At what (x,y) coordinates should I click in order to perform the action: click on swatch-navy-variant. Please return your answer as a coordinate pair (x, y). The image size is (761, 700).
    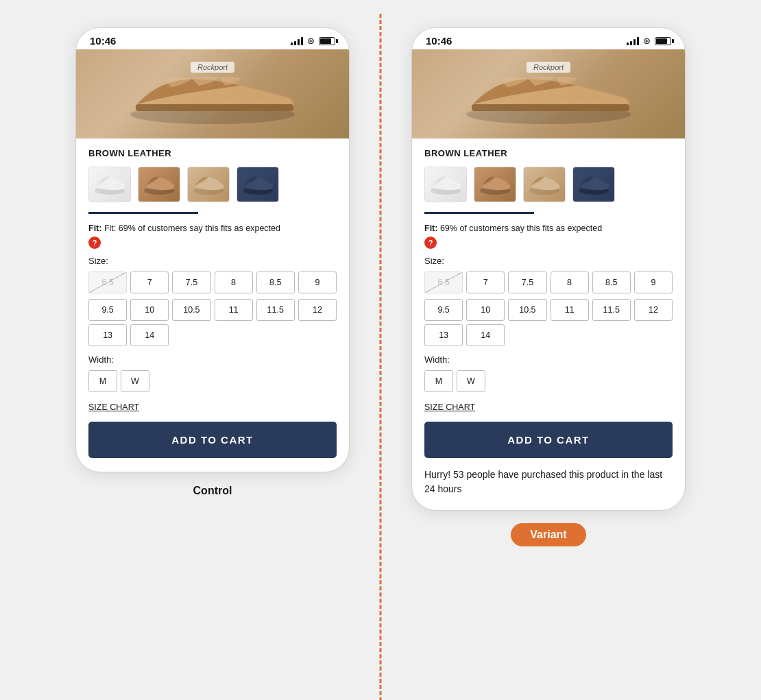
    Looking at the image, I should click on (594, 184).